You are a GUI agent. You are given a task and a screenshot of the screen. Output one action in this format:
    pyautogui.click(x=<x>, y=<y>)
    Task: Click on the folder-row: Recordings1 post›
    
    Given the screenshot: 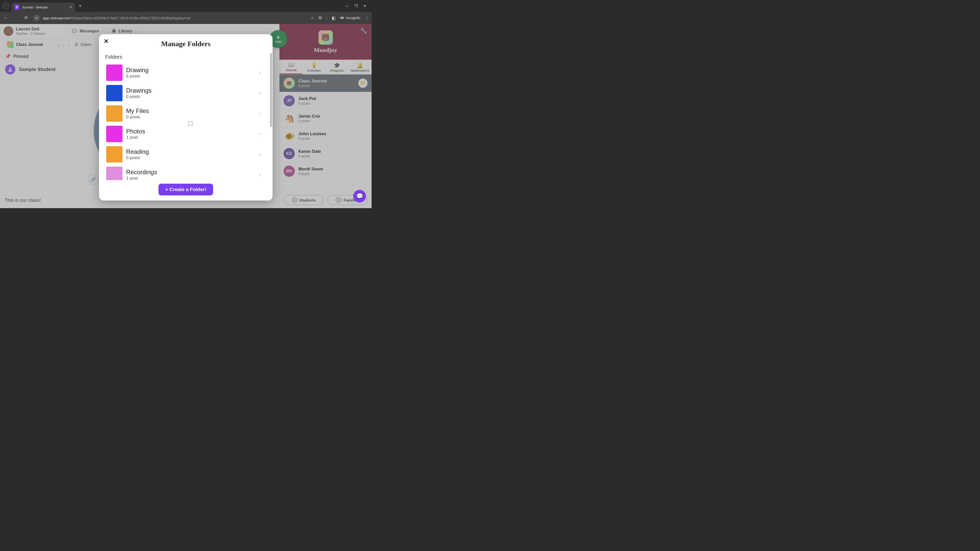 What is the action you would take?
    pyautogui.click(x=186, y=173)
    